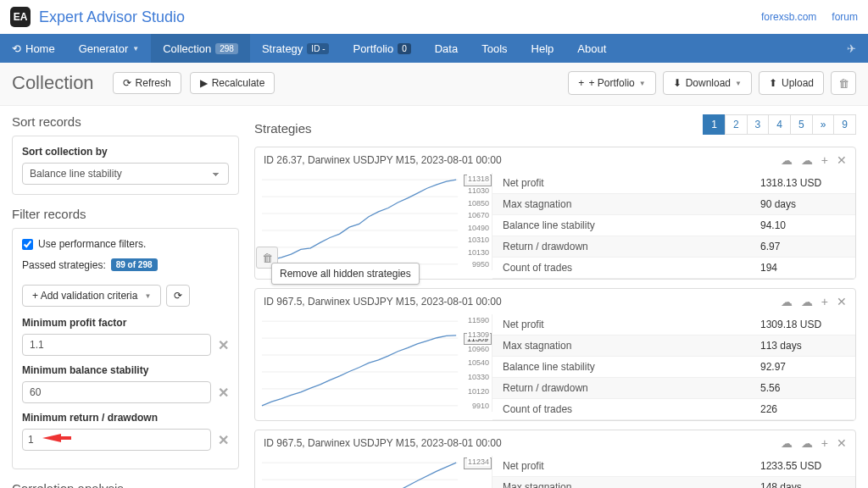  What do you see at coordinates (494, 48) in the screenshot?
I see `nav-tools: Tools` at bounding box center [494, 48].